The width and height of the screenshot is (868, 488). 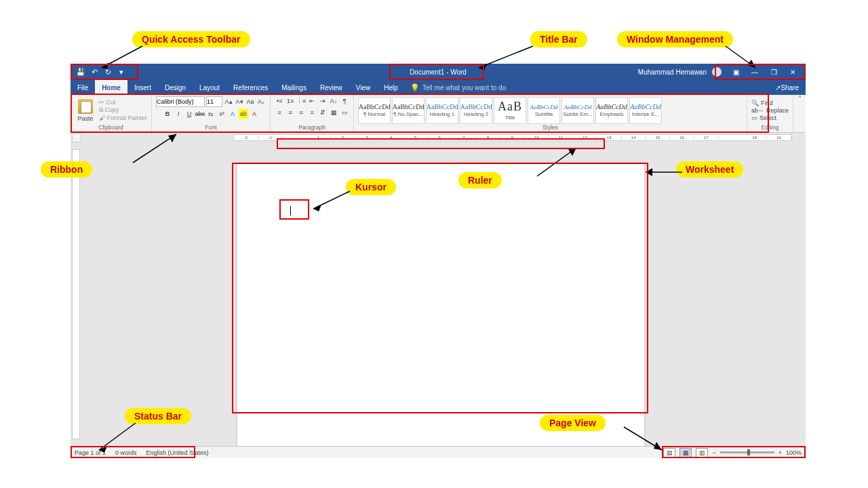 I want to click on undo-icon: ↶, so click(x=94, y=72).